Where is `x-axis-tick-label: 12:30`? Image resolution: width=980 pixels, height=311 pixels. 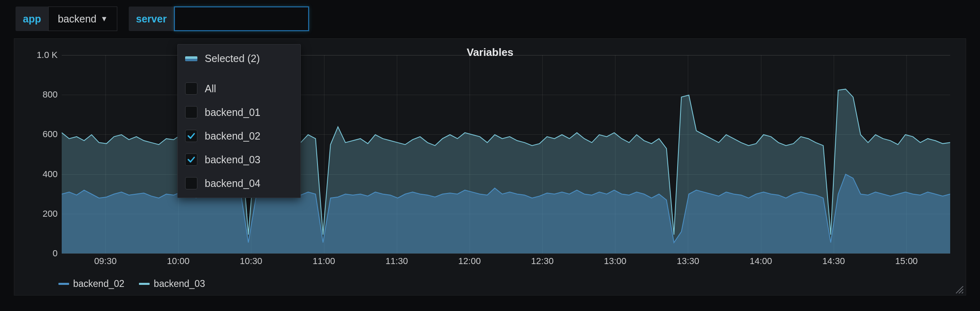
x-axis-tick-label: 12:30 is located at coordinates (543, 261).